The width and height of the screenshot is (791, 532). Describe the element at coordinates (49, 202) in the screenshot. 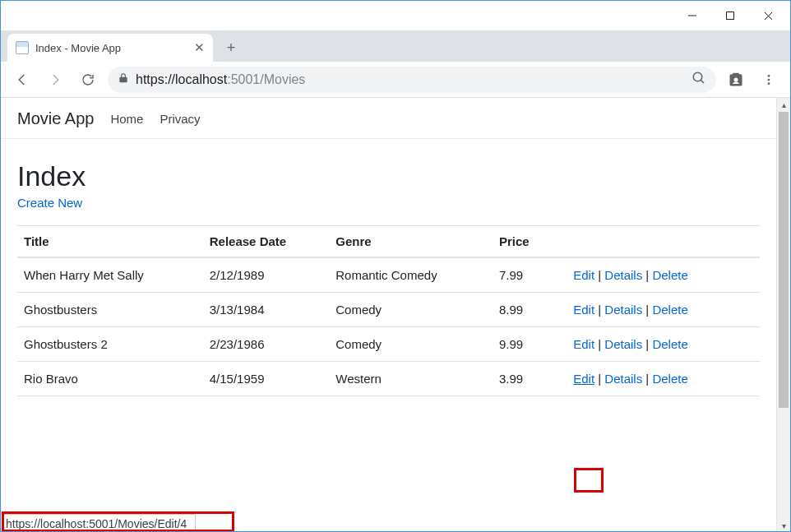

I see `create-new-link: Create New` at that location.